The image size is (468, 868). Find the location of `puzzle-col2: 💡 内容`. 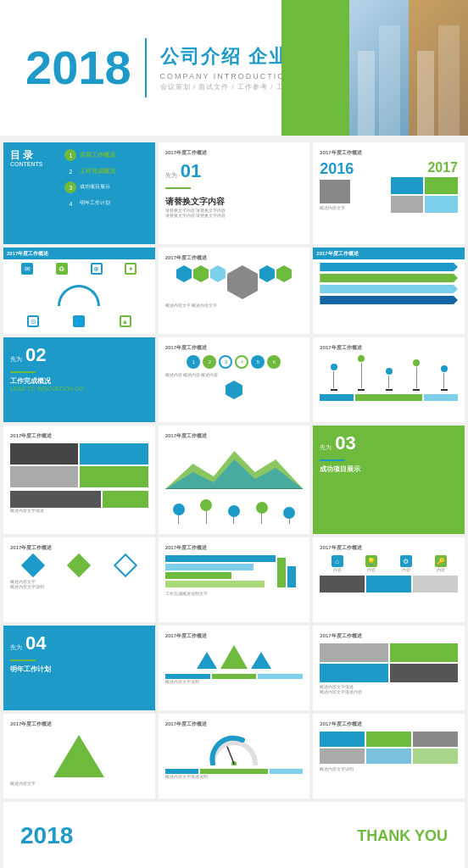

puzzle-col2: 💡 内容 is located at coordinates (371, 564).